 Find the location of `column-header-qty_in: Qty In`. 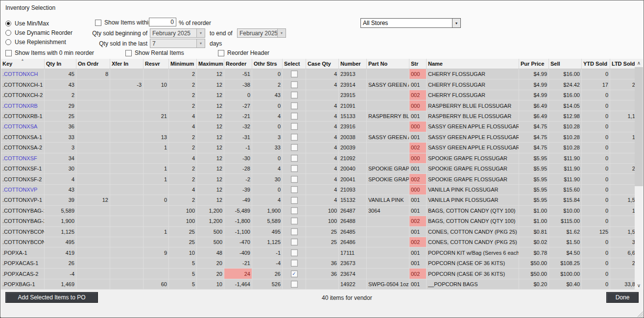

column-header-qty_in: Qty In is located at coordinates (61, 64).